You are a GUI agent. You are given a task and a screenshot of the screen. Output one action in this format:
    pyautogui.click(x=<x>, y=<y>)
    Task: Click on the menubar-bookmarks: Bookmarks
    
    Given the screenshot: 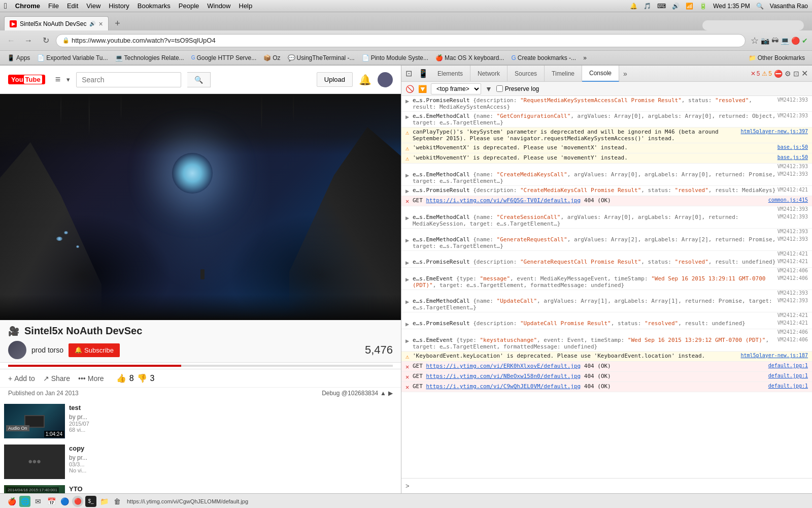 What is the action you would take?
    pyautogui.click(x=154, y=6)
    